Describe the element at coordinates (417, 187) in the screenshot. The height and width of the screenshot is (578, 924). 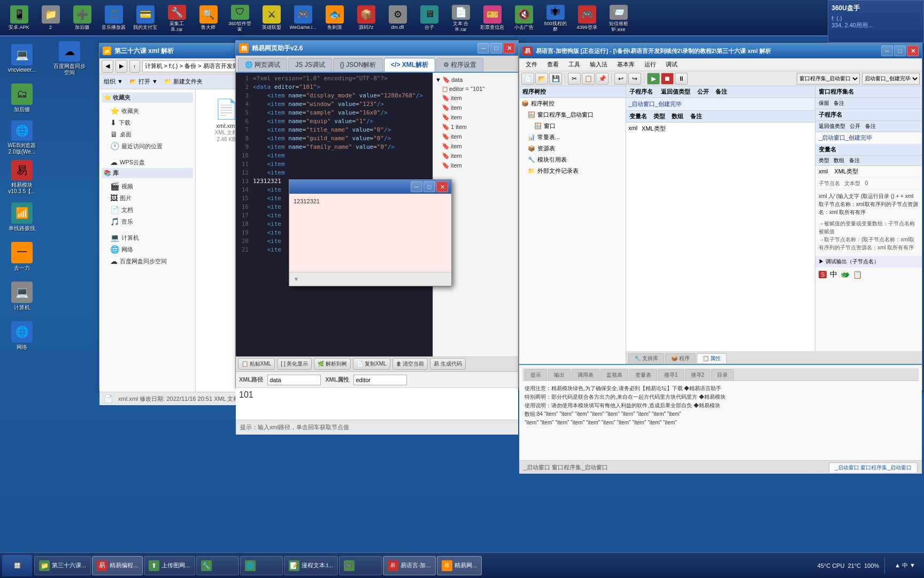
I see `popup-min-btn: ─` at that location.